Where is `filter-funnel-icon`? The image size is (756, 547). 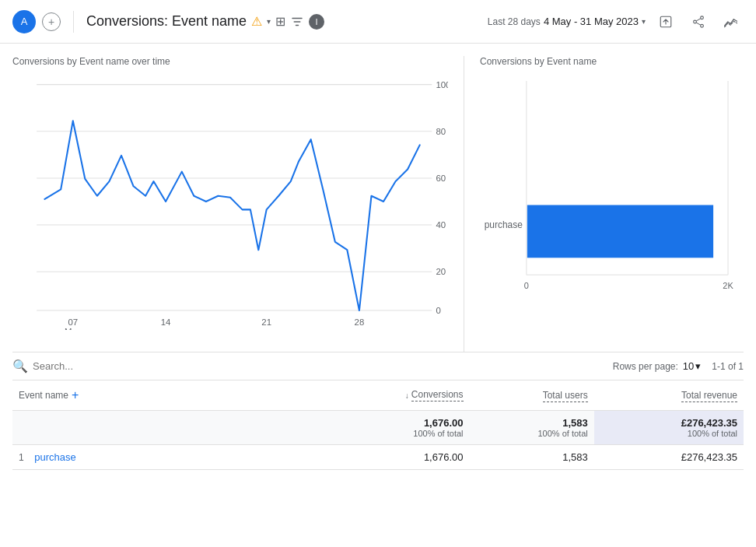 filter-funnel-icon is located at coordinates (297, 22).